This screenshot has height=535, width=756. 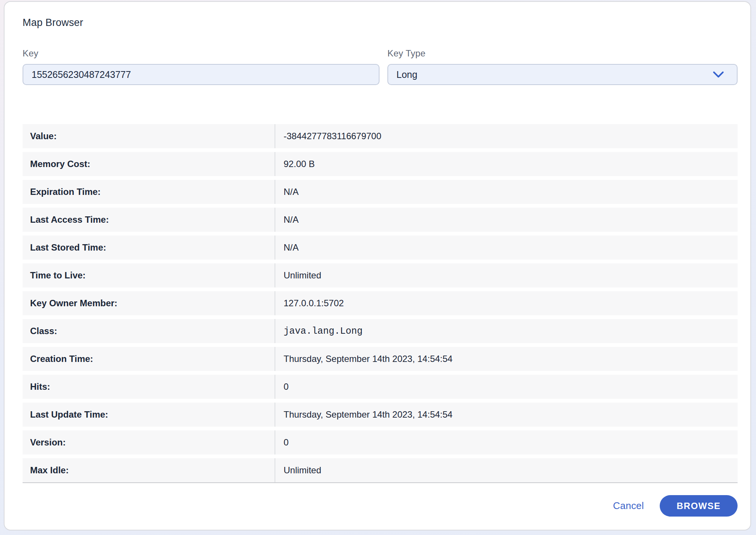 I want to click on table-row: Last Stored Time: N/A, so click(x=380, y=248).